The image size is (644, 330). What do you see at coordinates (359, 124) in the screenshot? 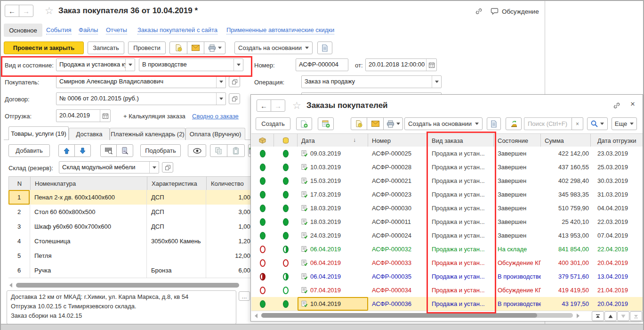
I see `popup-posting-doc-button` at bounding box center [359, 124].